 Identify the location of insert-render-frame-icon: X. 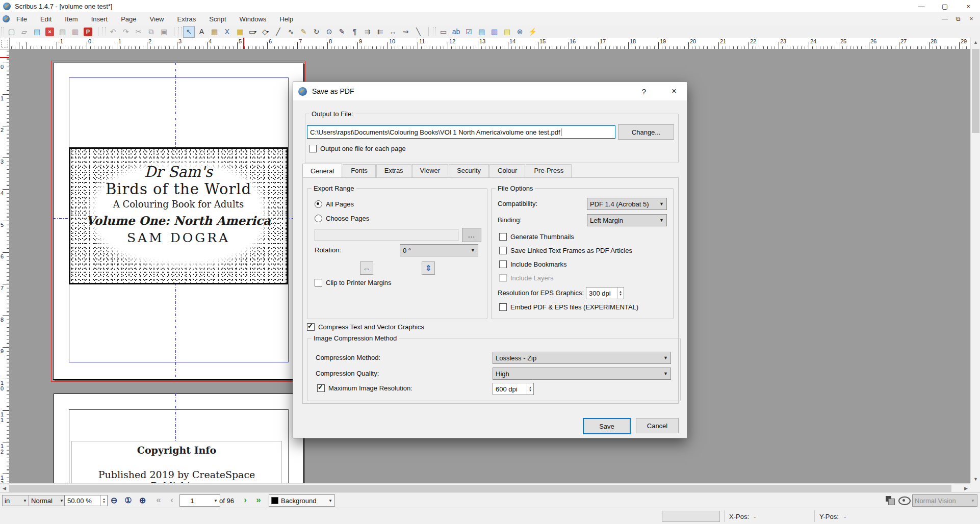
(227, 32).